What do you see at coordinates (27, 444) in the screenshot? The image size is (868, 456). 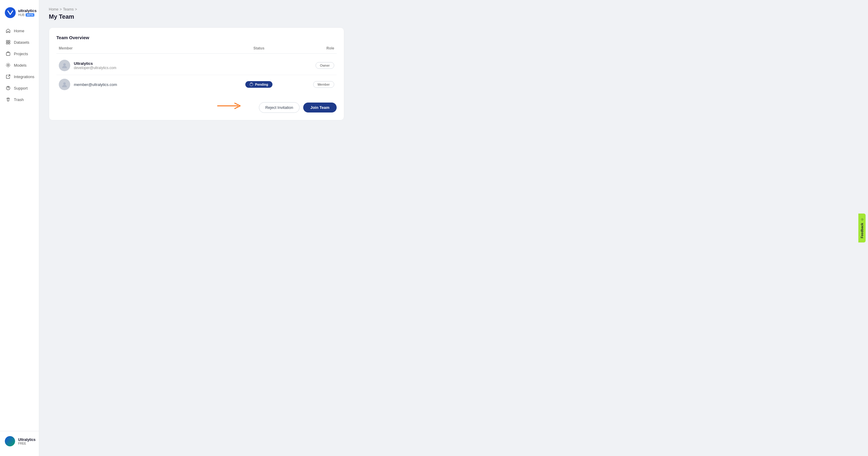 I see `user-plan: FREE` at bounding box center [27, 444].